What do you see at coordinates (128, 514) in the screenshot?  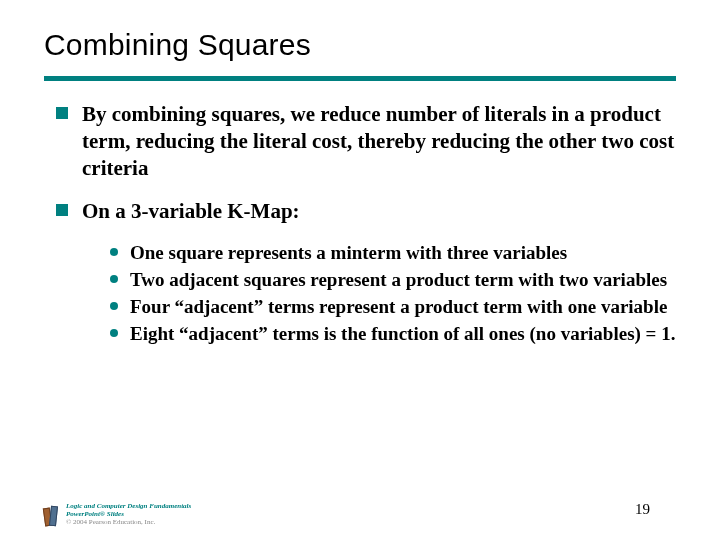 I see `footer-line-2: PowerPoint® Slides` at bounding box center [128, 514].